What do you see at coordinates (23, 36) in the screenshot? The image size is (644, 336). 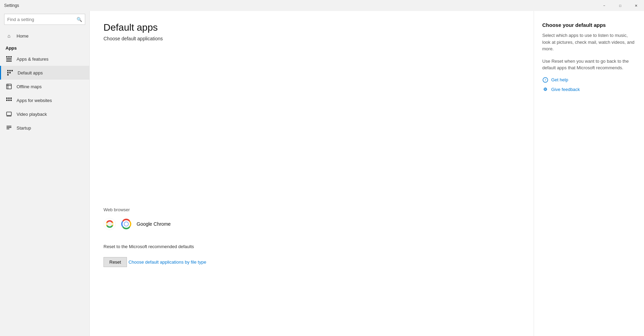 I see `sidebar-item-home-label: Home` at bounding box center [23, 36].